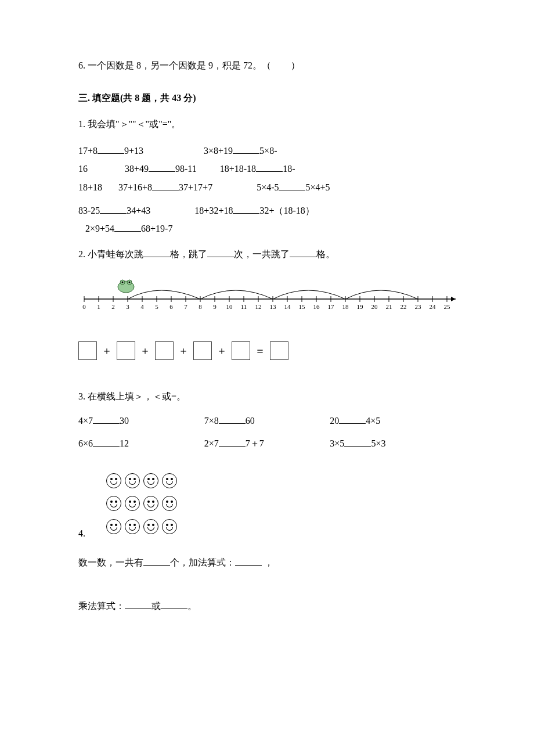  Describe the element at coordinates (262, 254) in the screenshot. I see `q3-2-text: 次，一共跳了` at that location.